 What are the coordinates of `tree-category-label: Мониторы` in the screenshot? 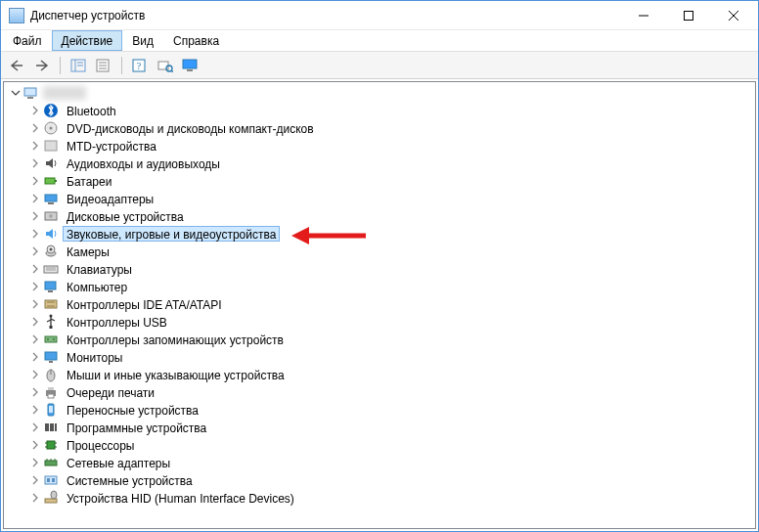 It's located at (94, 357).